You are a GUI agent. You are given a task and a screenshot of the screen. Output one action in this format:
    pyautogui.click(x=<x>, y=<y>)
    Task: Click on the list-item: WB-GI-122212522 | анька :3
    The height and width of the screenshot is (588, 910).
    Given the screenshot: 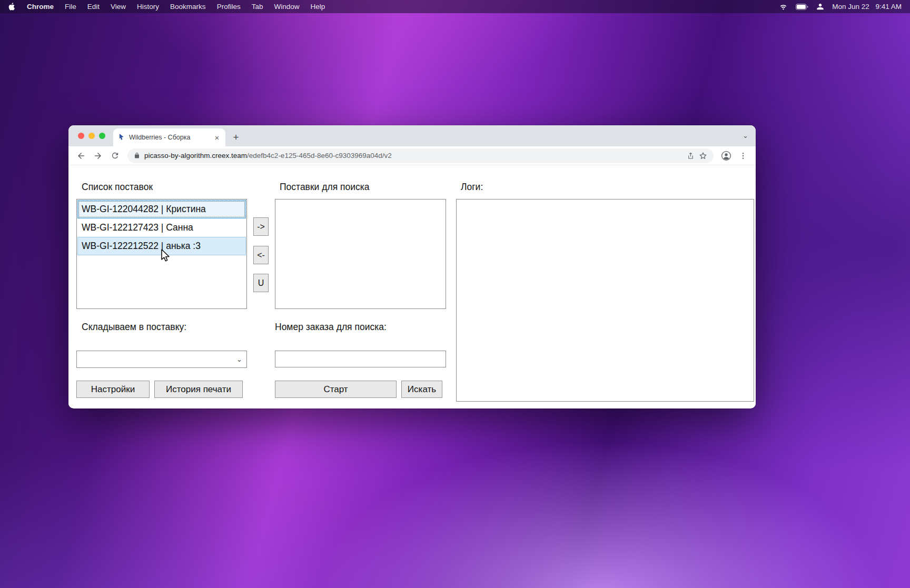 What is the action you would take?
    pyautogui.click(x=162, y=246)
    